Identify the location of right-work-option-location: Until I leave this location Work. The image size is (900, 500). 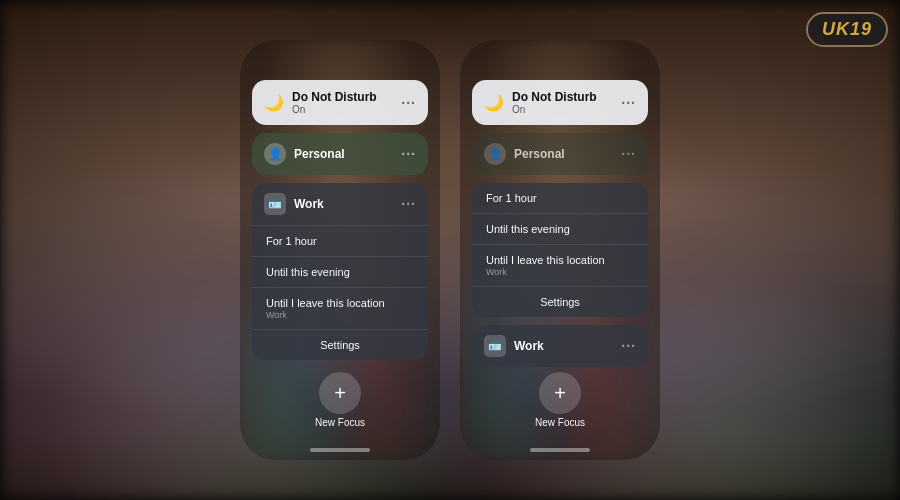
(560, 265).